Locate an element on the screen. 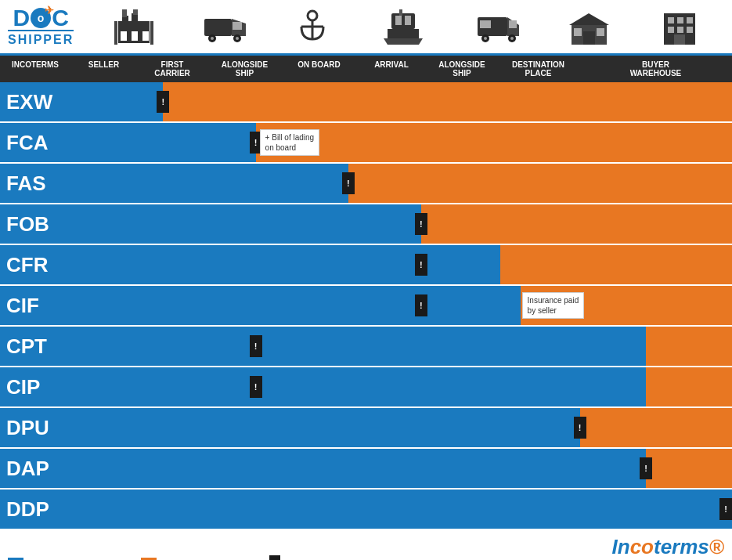 The height and width of the screenshot is (560, 732). col-header-alongside-ship1: ALONGSIDESHIP is located at coordinates (244, 69).